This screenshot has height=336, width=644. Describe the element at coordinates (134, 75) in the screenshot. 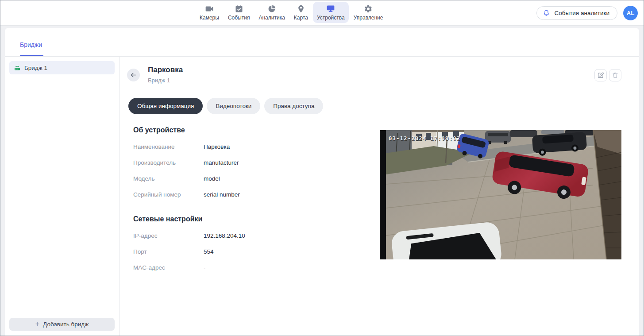

I see `back-button` at that location.